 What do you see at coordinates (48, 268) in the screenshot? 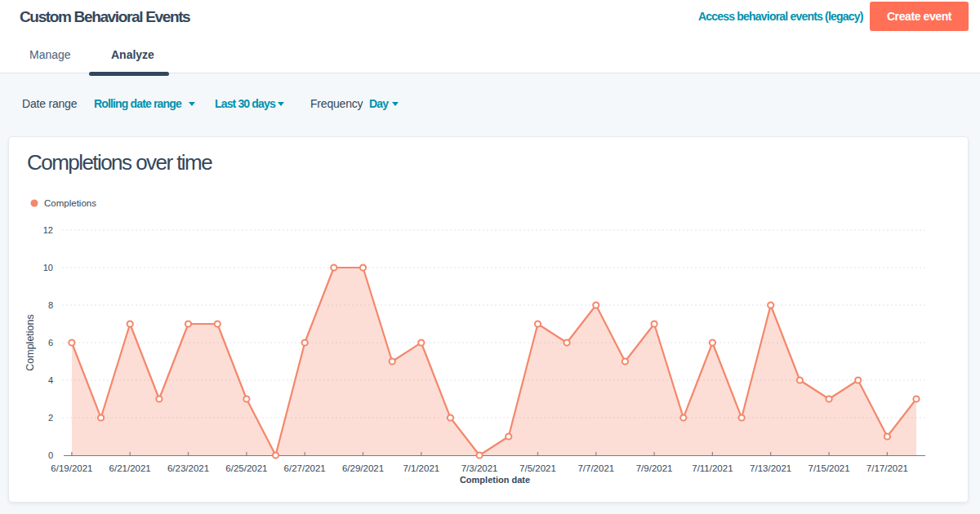
I see `svg-text: 10` at bounding box center [48, 268].